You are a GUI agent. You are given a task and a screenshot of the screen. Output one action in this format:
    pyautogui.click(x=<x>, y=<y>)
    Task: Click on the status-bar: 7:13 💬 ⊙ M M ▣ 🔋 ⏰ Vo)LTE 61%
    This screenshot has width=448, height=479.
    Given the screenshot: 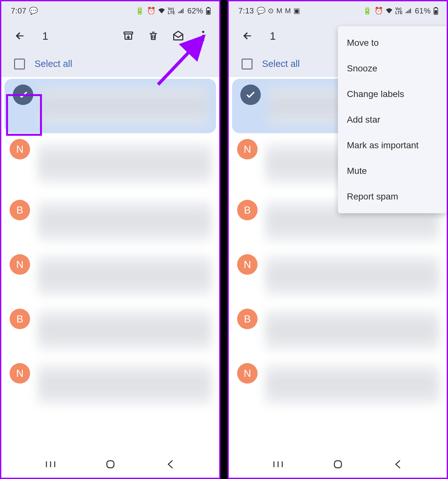 What is the action you would take?
    pyautogui.click(x=338, y=11)
    